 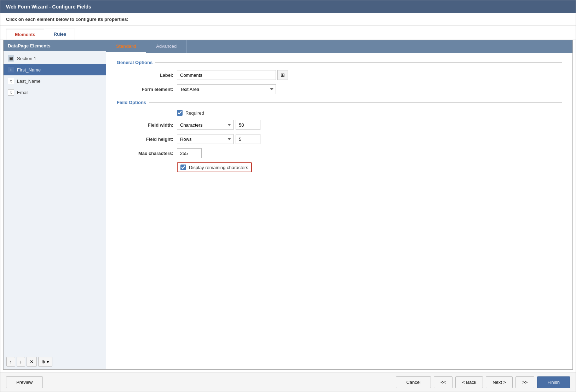 What do you see at coordinates (145, 75) in the screenshot?
I see `label-field-label: Label:` at bounding box center [145, 75].